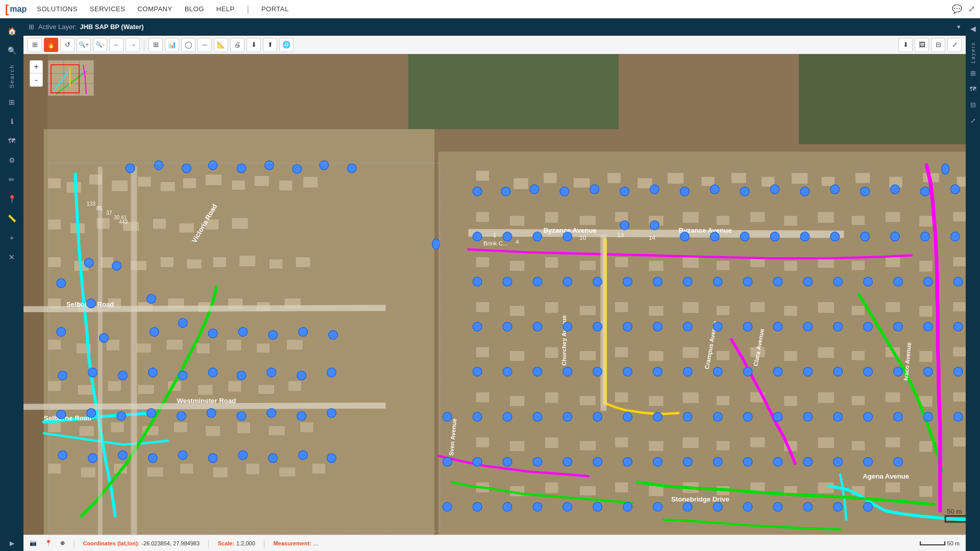 The width and height of the screenshot is (980, 551). I want to click on layers-tool-2: 🗺, so click(973, 89).